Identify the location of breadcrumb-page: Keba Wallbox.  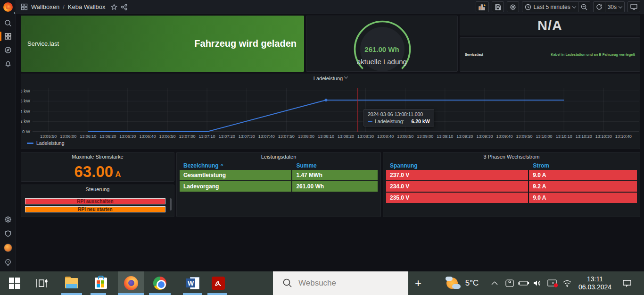
(87, 7).